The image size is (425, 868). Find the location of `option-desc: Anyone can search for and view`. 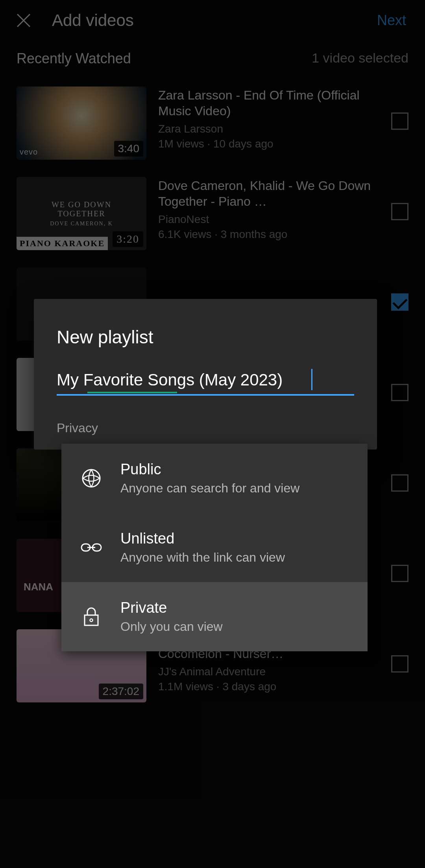

option-desc: Anyone can search for and view is located at coordinates (210, 488).